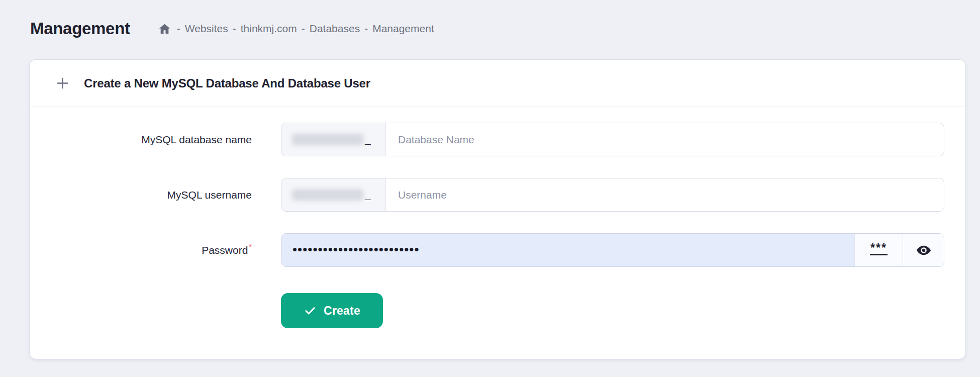 This screenshot has height=377, width=980. What do you see at coordinates (227, 83) in the screenshot?
I see `card-title: Create a New MySQL Database And Database…` at bounding box center [227, 83].